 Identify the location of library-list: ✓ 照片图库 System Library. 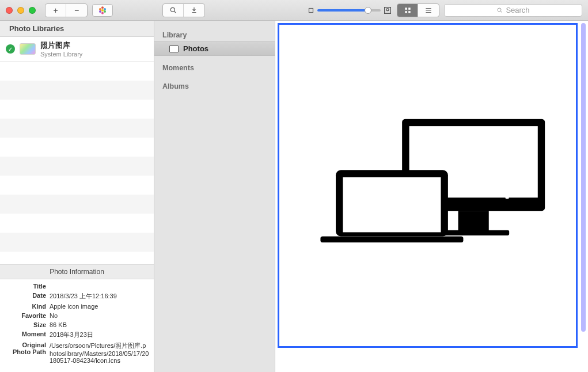
(77, 50).